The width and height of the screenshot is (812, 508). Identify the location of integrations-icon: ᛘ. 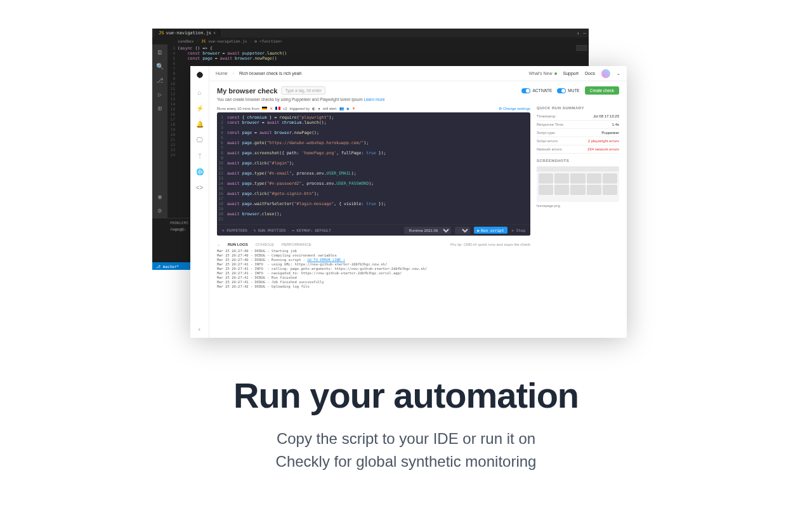
(200, 156).